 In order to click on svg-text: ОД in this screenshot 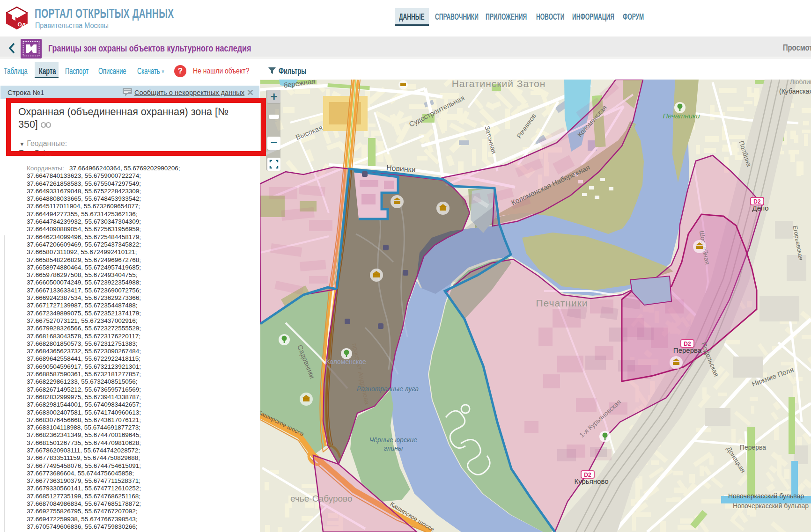, I will do `click(22, 25)`.